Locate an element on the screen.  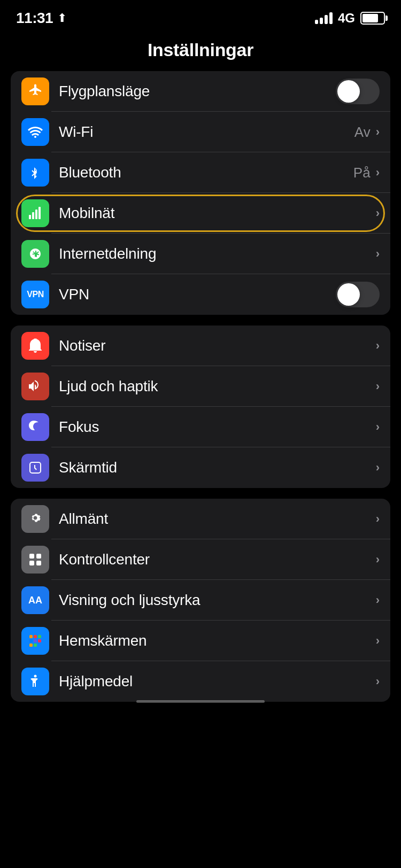
row-fokus: Fokus › is located at coordinates (200, 427).